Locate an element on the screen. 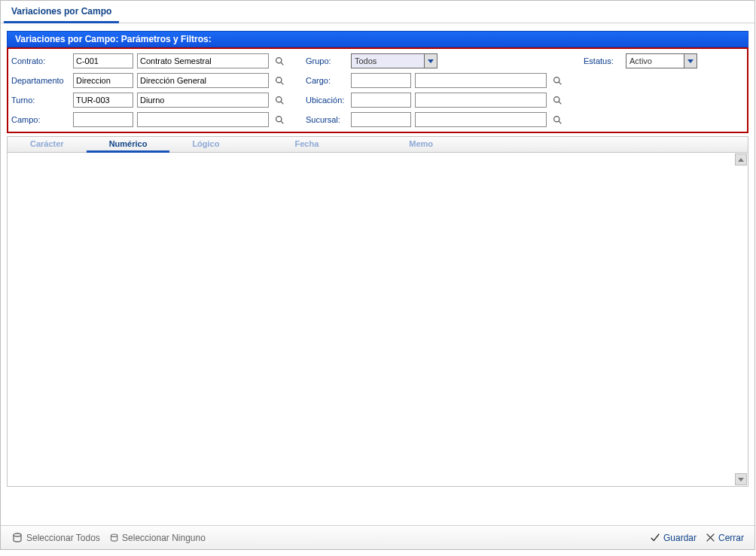 This screenshot has height=556, width=756. close-button: Cerrar is located at coordinates (724, 538).